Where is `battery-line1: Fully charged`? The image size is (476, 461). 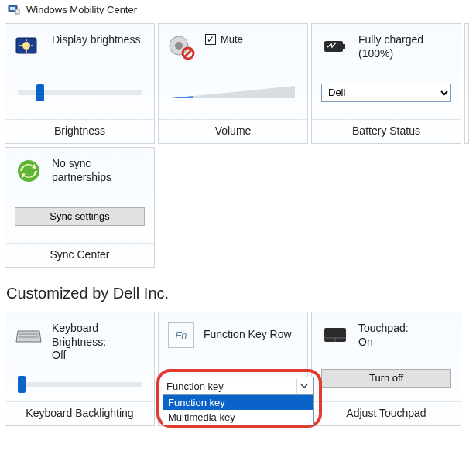
battery-line1: Fully charged is located at coordinates (391, 40).